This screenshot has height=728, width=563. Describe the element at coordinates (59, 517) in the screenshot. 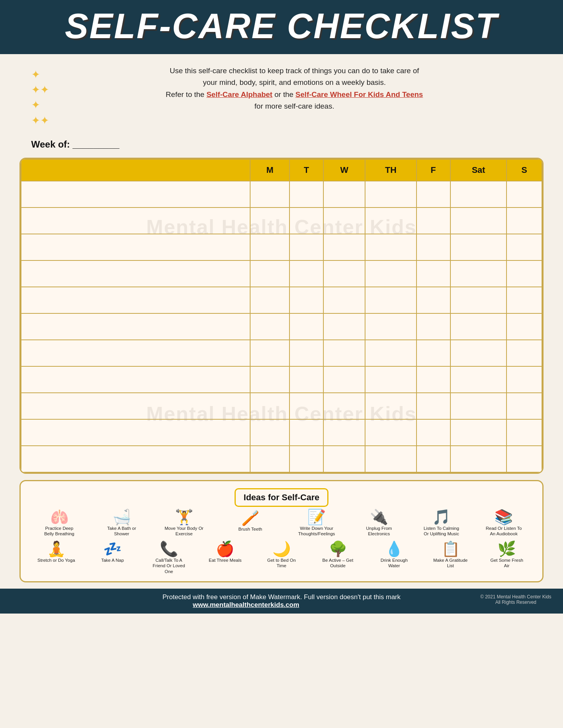

I see `lungs-icon: 🫁` at that location.